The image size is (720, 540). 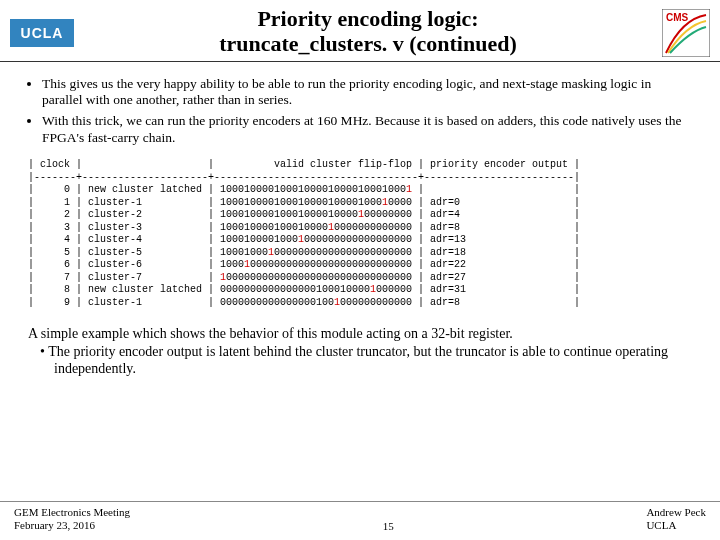 What do you see at coordinates (368, 18) in the screenshot?
I see `title-line-1: Priority encoding logic:` at bounding box center [368, 18].